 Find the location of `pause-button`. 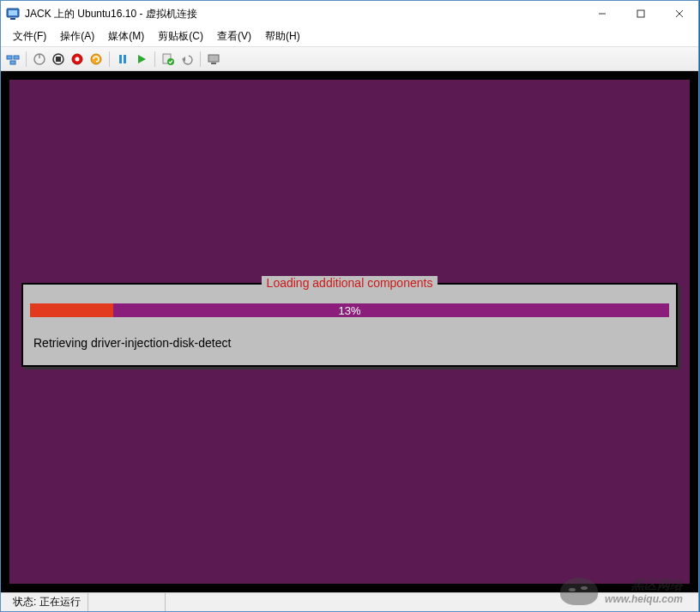

pause-button is located at coordinates (123, 59).